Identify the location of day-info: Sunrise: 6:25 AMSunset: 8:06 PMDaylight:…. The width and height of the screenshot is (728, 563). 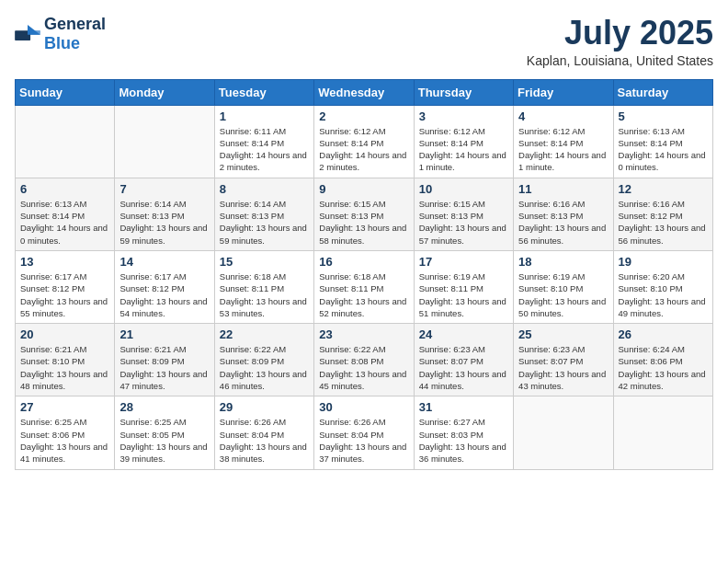
(64, 440).